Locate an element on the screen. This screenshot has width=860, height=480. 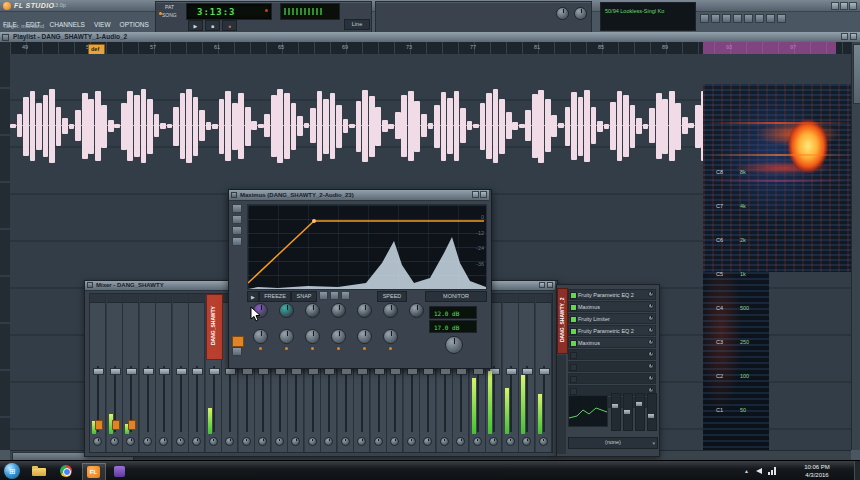
menu-channels: CHANNELS is located at coordinates (68, 24).